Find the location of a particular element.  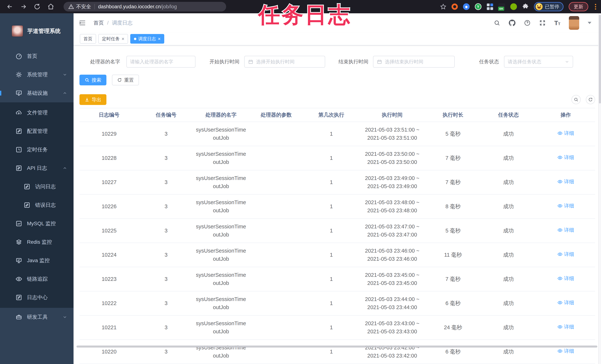

handler-input-field is located at coordinates (161, 62).